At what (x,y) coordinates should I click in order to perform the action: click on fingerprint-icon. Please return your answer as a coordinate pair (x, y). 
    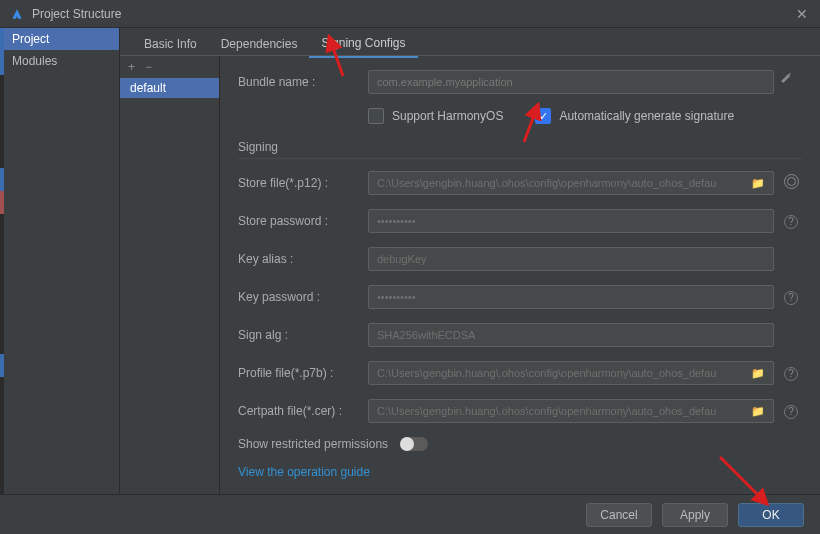
    Looking at the image, I should click on (791, 183).